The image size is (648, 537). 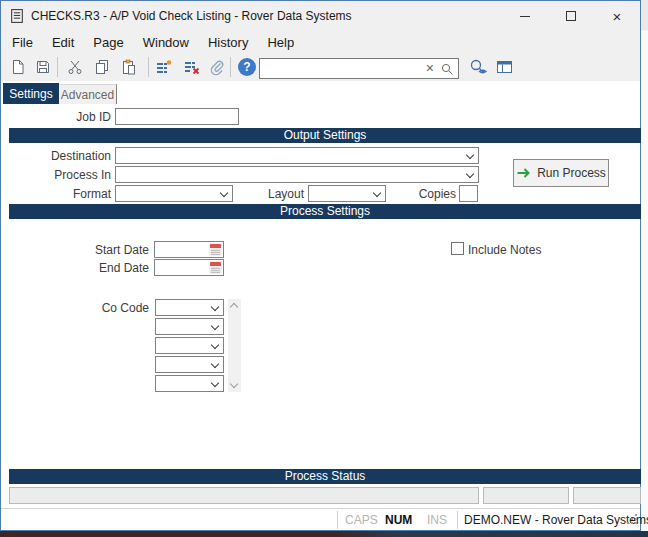 I want to click on destination-select, so click(x=297, y=156).